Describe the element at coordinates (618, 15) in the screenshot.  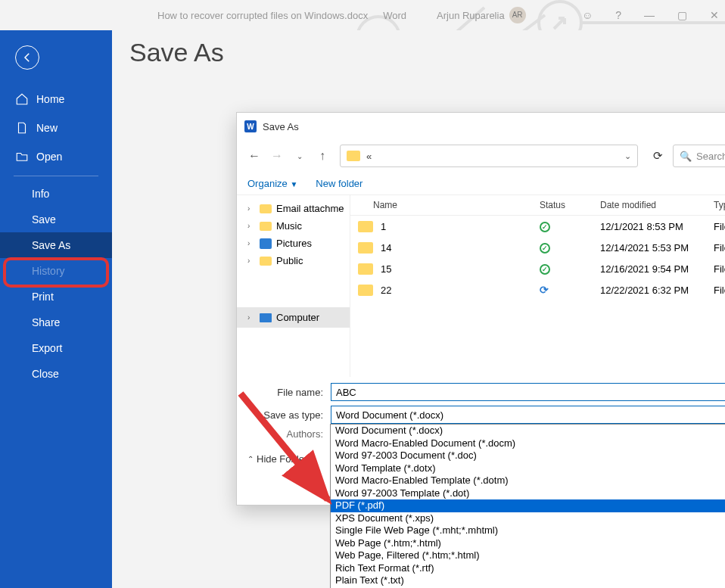
I see `help-icon: ?` at that location.